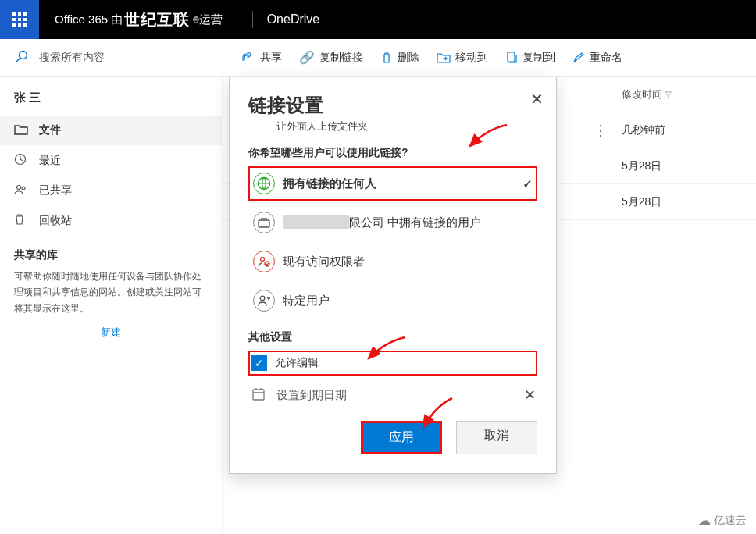 This screenshot has height=534, width=756. I want to click on brand-prefix: Office 365 由, so click(89, 20).